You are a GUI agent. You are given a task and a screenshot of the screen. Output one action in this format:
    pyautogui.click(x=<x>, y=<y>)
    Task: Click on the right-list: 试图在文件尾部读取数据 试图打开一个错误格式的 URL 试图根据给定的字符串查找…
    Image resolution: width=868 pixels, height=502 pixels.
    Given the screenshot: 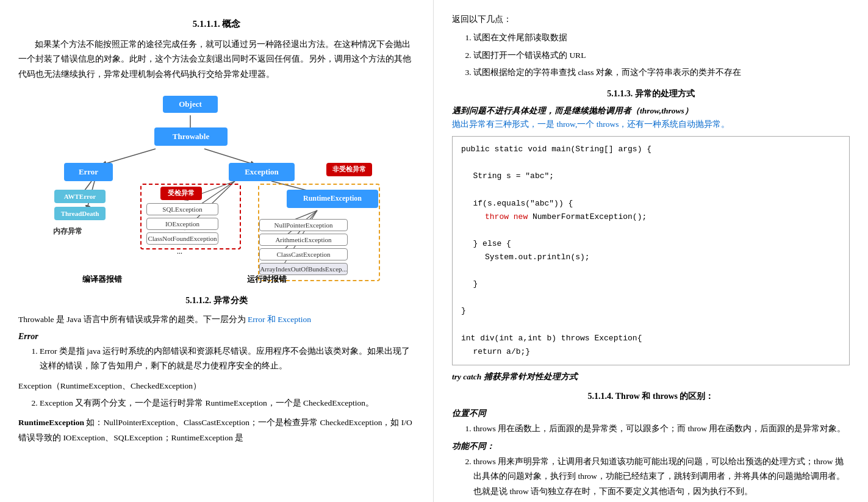 What is the action you would take?
    pyautogui.click(x=661, y=55)
    